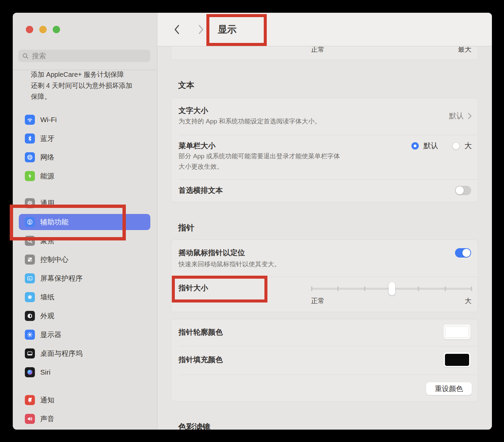  What do you see at coordinates (92, 86) in the screenshot?
I see `applecare-line2: 还剩 4 天时间可以为意外损坏添加` at bounding box center [92, 86].